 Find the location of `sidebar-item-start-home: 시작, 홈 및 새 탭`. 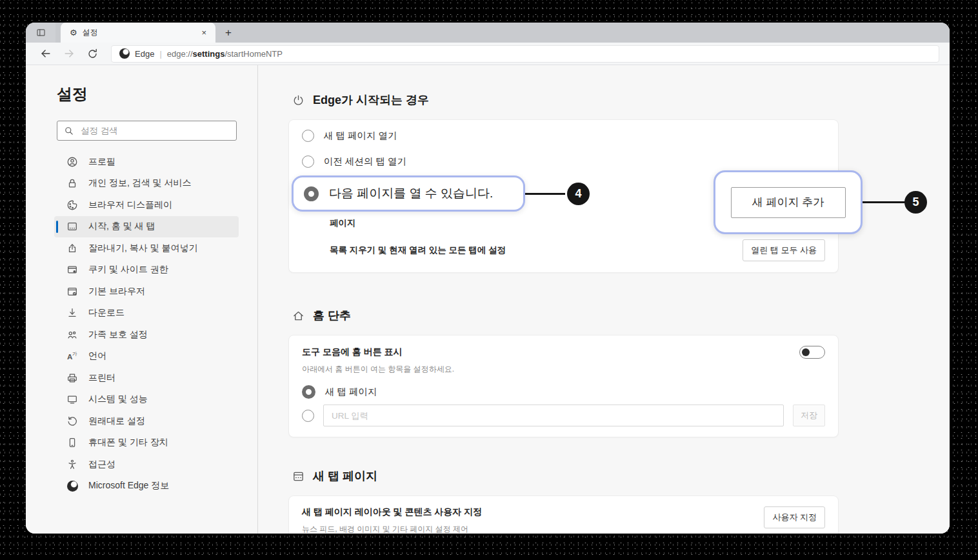

sidebar-item-start-home: 시작, 홈 및 새 탭 is located at coordinates (146, 227).